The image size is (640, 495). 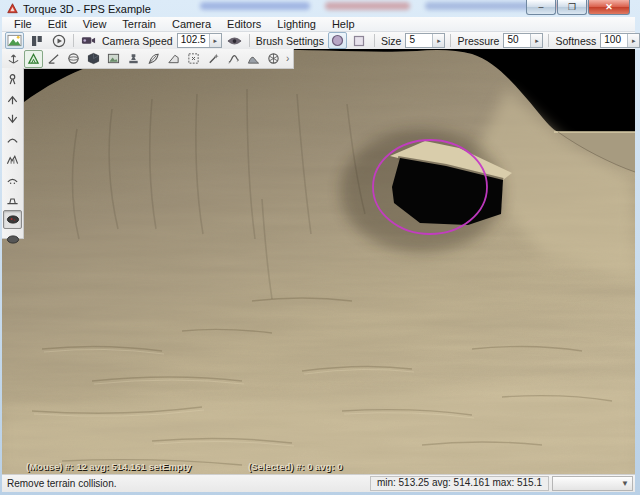 I want to click on gui-editor-button, so click(x=36, y=40).